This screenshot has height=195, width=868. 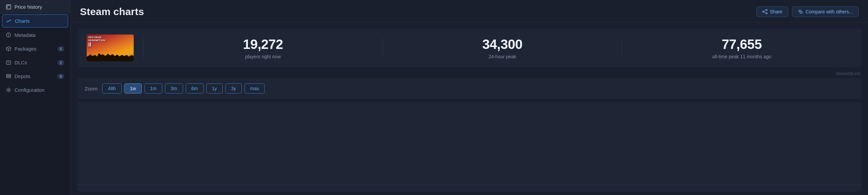 What do you see at coordinates (502, 48) in the screenshot?
I see `stat-24h-peak: 34,300 24-hour peak` at bounding box center [502, 48].